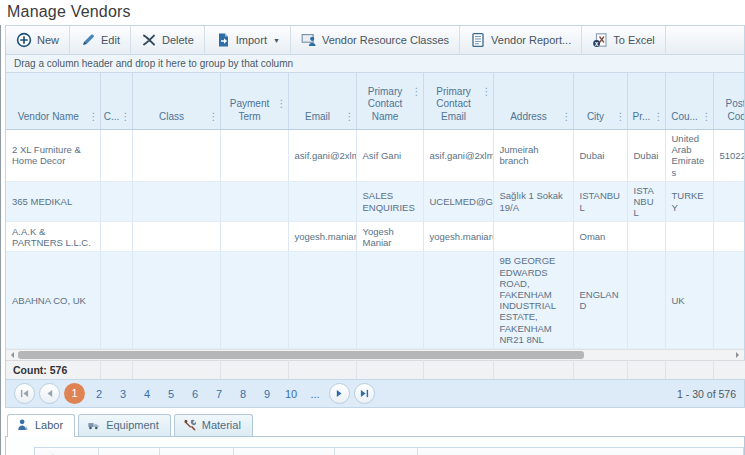  Describe the element at coordinates (74, 394) in the screenshot. I see `current-page: 1` at that location.